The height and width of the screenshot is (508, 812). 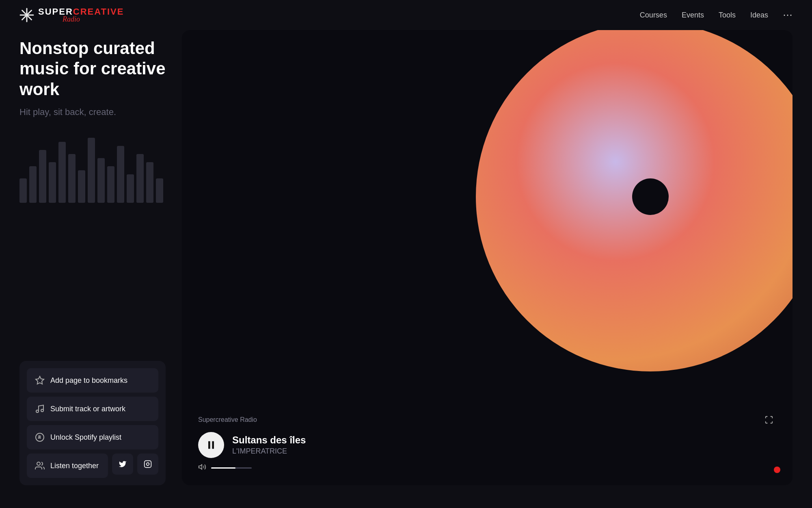 I want to click on logo-radio: Radio, so click(x=93, y=19).